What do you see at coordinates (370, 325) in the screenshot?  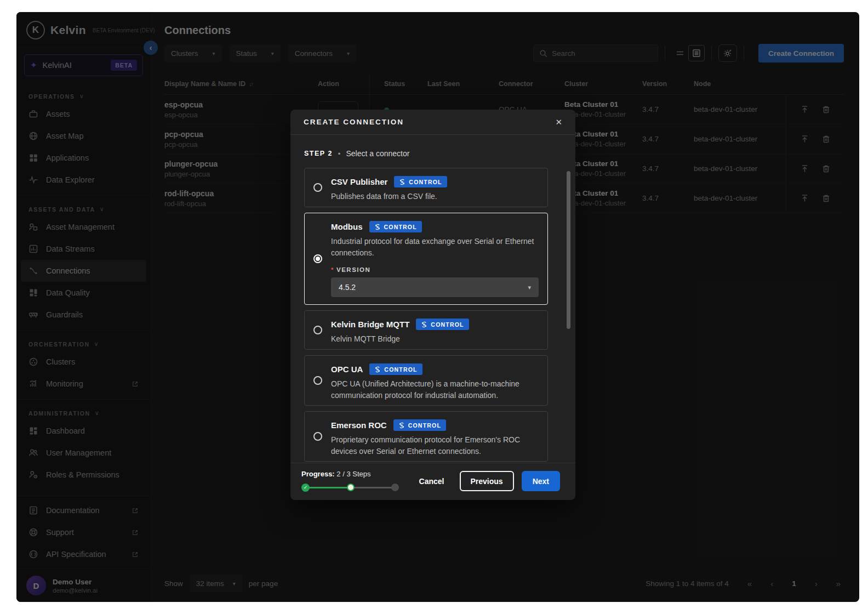 I see `connector-name: Kelvin Bridge MQTT` at bounding box center [370, 325].